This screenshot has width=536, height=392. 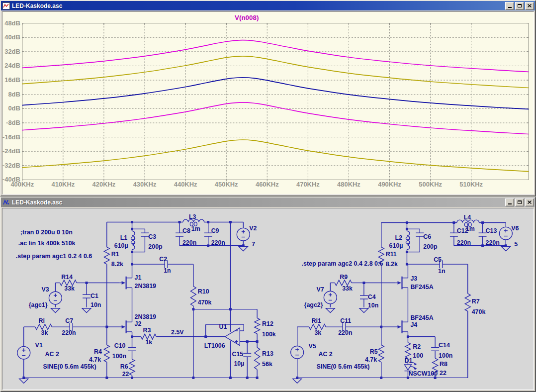 What do you see at coordinates (254, 244) in the screenshot?
I see `component-label: 7` at bounding box center [254, 244].